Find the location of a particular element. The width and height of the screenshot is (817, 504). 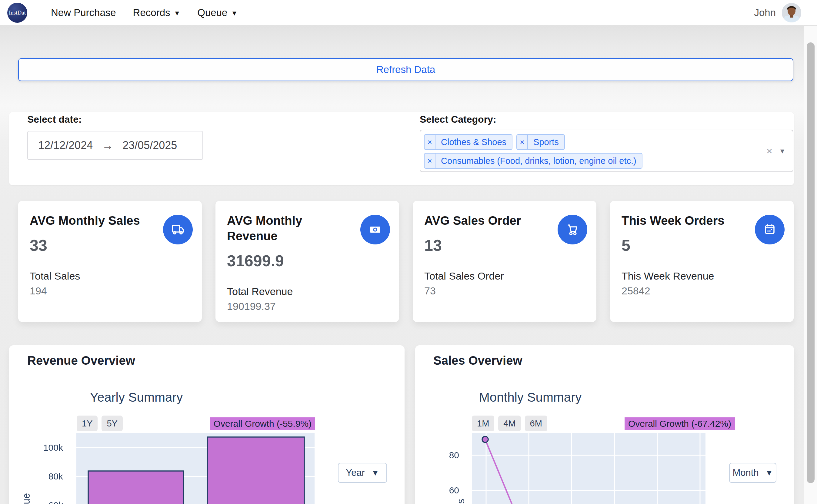

calendar-icon is located at coordinates (770, 229).